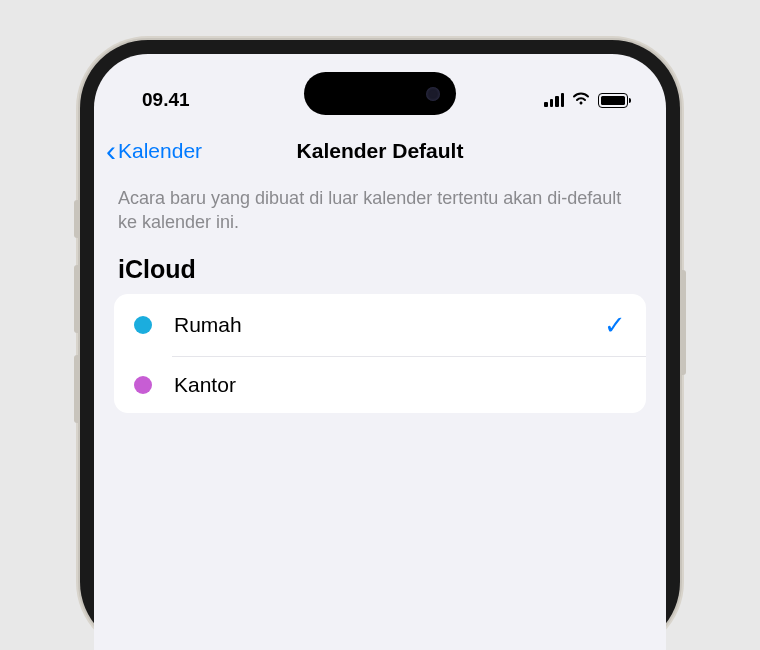 This screenshot has height=650, width=760. What do you see at coordinates (77, 219) in the screenshot?
I see `phone-side-button` at bounding box center [77, 219].